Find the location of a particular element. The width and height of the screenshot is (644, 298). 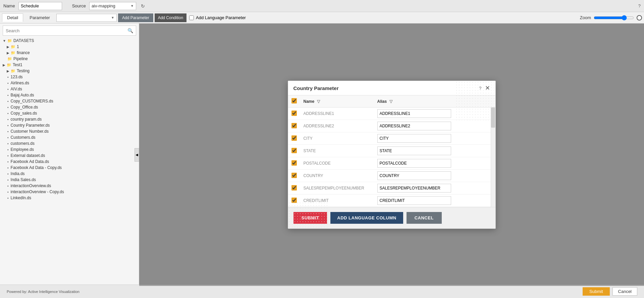

source-label: Source is located at coordinates (79, 6).